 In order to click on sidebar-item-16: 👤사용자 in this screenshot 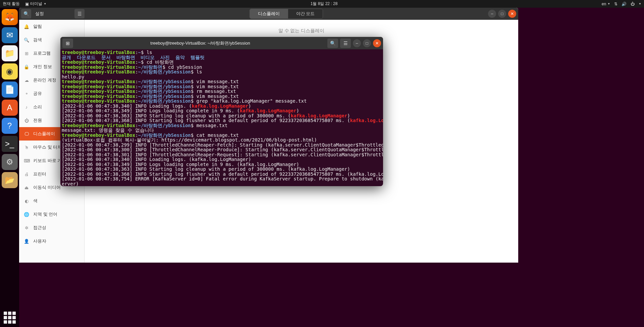, I will do `click(52, 241)`.